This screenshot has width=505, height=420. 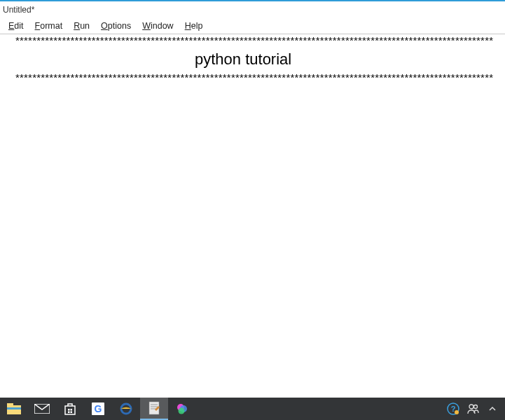 I want to click on store-icon, so click(x=70, y=409).